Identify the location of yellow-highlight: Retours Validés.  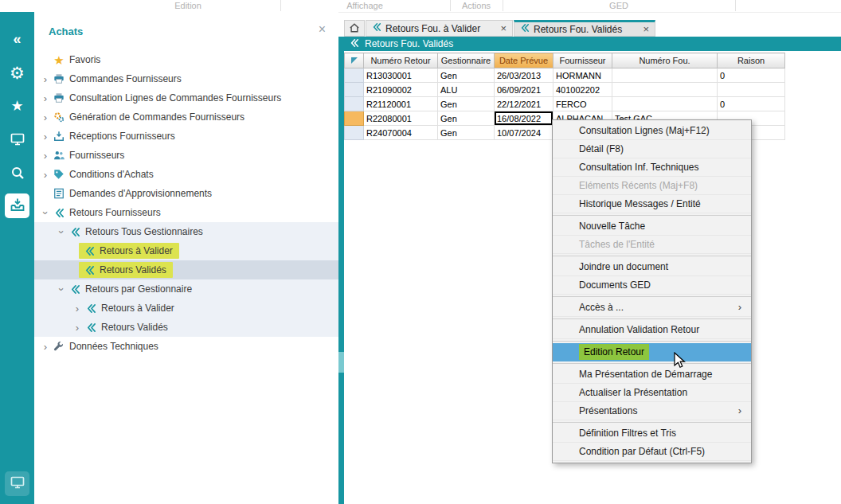
(126, 270).